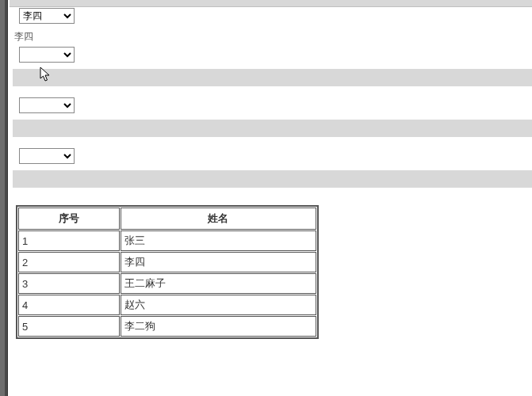  I want to click on select-filled: 李四, so click(47, 16).